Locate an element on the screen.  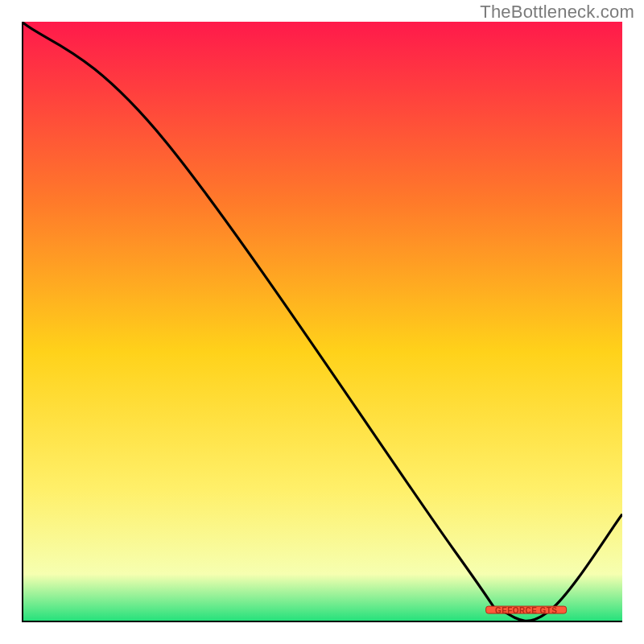
marker-label: GEFORCE GTS is located at coordinates (526, 610).